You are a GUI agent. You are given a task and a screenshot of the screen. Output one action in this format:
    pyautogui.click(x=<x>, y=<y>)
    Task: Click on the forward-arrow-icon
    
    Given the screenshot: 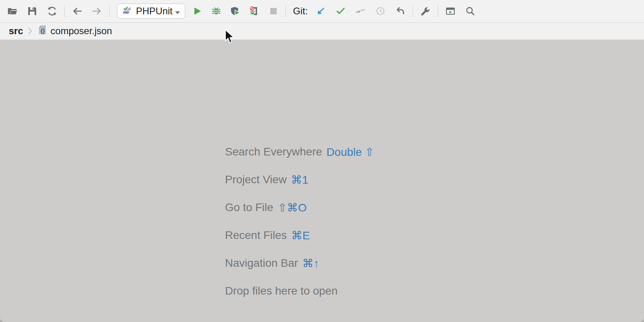 What is the action you would take?
    pyautogui.click(x=97, y=11)
    